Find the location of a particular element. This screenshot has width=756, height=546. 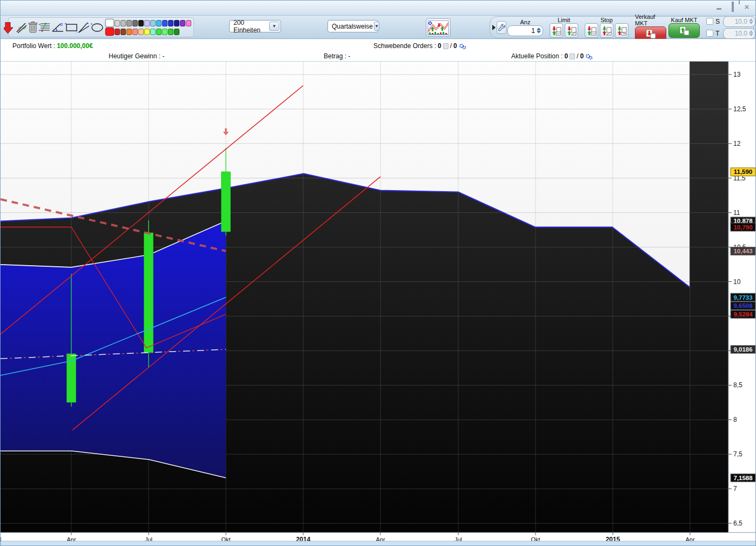

svg-text: 10 is located at coordinates (737, 282).